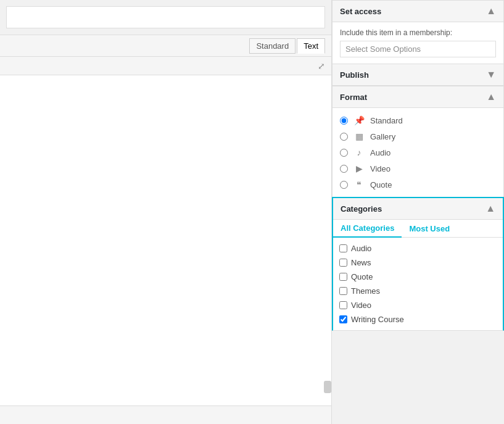 The width and height of the screenshot is (504, 424). What do you see at coordinates (359, 185) in the screenshot?
I see `quote-icon: ❝` at bounding box center [359, 185].